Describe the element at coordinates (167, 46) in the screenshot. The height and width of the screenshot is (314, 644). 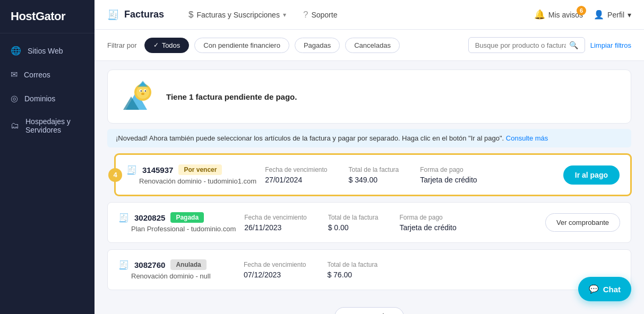
I see `filter-todos: Todos` at that location.